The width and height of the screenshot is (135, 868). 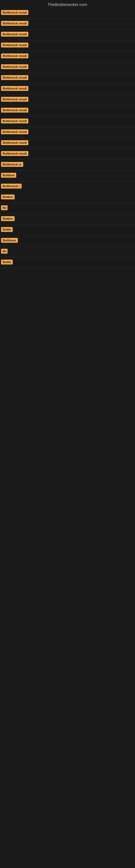 What do you see at coordinates (9, 240) in the screenshot?
I see `bottleneck-result-badge: Bottlenec` at bounding box center [9, 240].